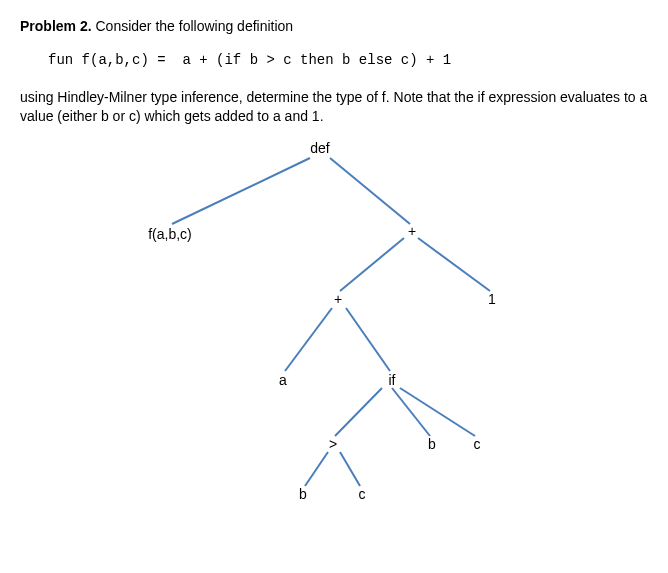 The image size is (668, 573). What do you see at coordinates (392, 380) in the screenshot?
I see `node-if: if` at bounding box center [392, 380].